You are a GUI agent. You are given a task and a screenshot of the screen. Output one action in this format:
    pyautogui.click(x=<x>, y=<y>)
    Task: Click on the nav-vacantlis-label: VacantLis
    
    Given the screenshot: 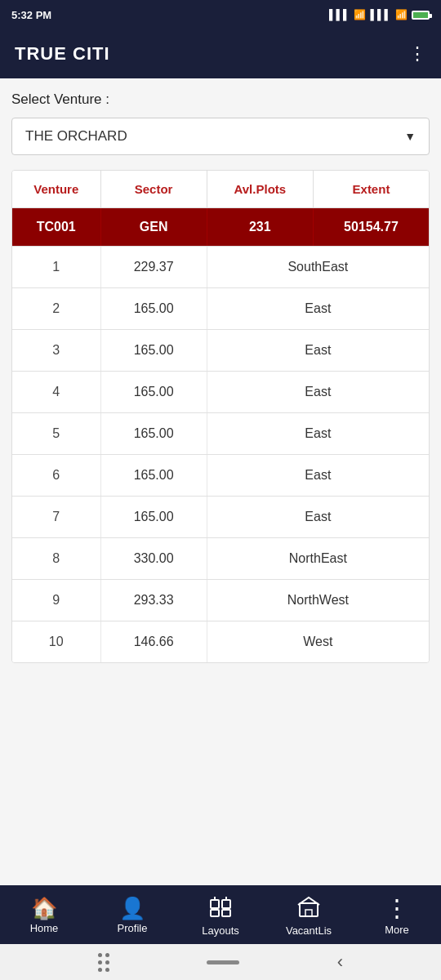 What is the action you would take?
    pyautogui.click(x=309, y=931)
    